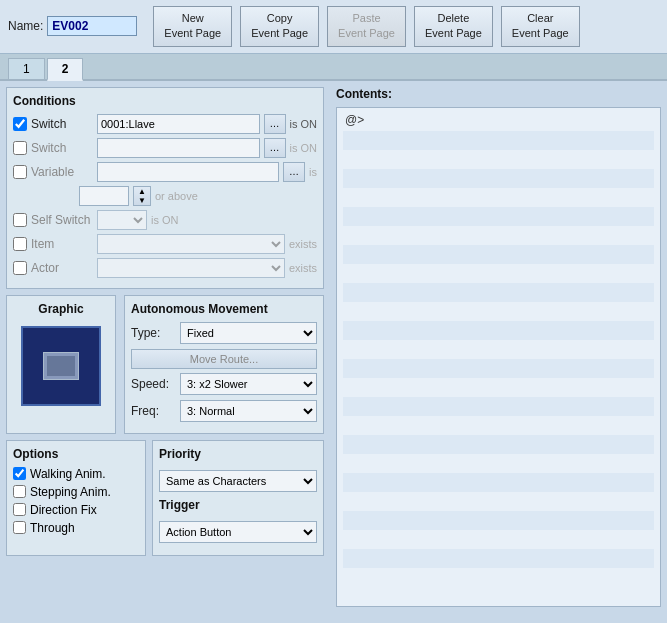  Describe the element at coordinates (20, 124) in the screenshot. I see `switch1-checkbox` at that location.